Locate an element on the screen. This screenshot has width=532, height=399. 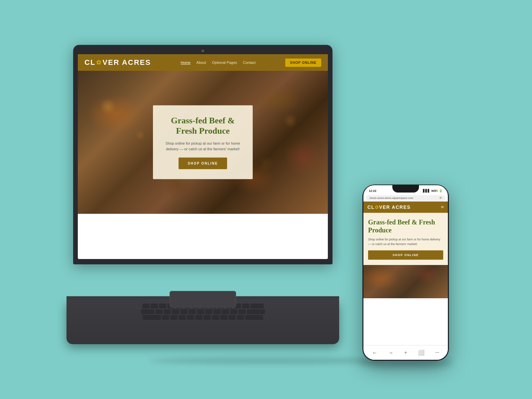
logo-text-ver: VER ACRES is located at coordinates (127, 63).